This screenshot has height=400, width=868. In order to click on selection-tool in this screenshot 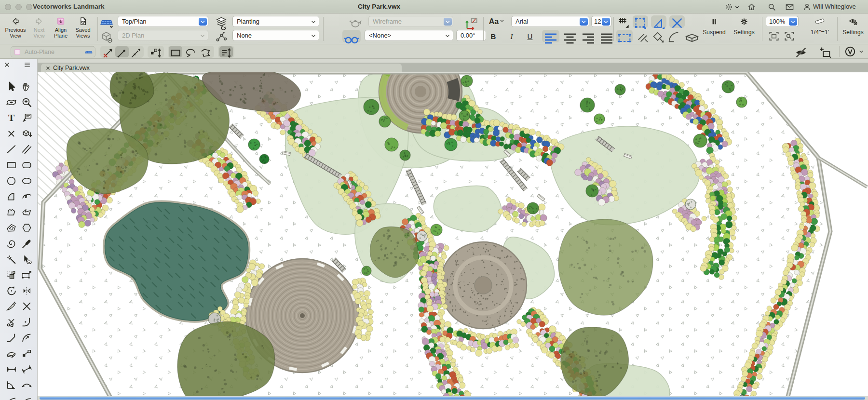, I will do `click(11, 87)`.